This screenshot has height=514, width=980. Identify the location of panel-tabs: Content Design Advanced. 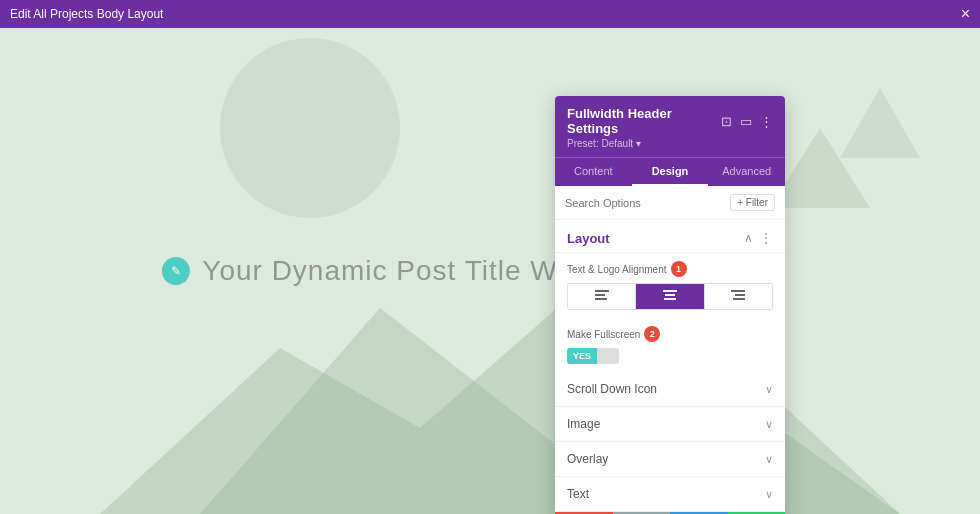
(670, 172).